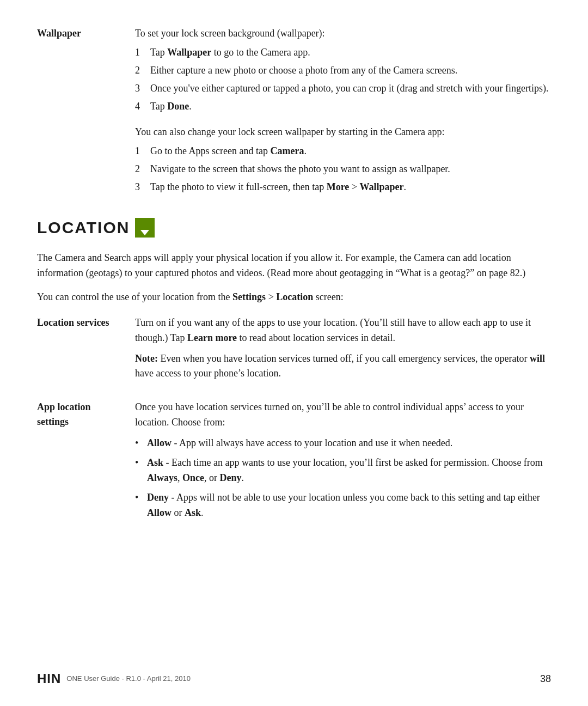 The height and width of the screenshot is (706, 588). I want to click on location-intro: The Camera and Search apps will apply yo…, so click(294, 266).